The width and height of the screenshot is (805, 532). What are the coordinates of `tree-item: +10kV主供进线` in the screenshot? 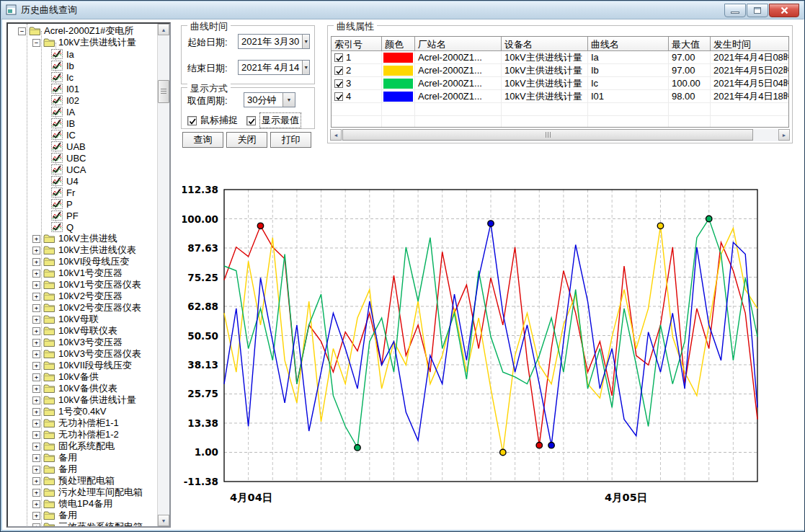 It's located at (82, 239).